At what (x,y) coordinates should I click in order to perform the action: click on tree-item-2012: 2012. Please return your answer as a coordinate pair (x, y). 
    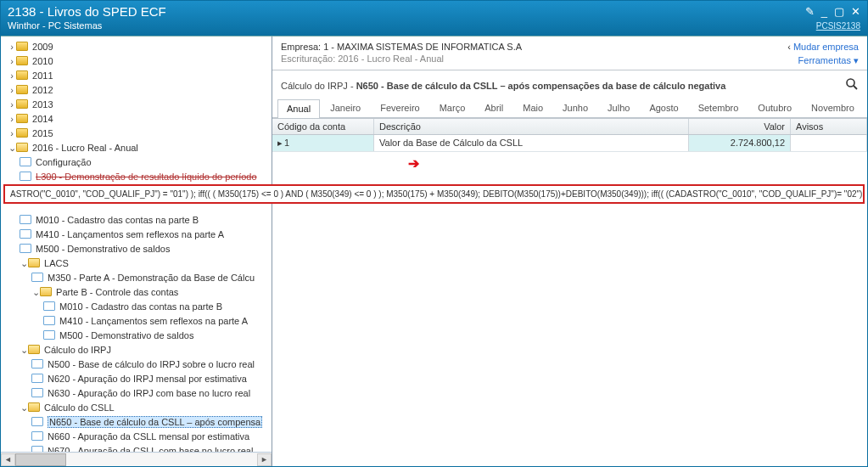
    Looking at the image, I should click on (42, 90).